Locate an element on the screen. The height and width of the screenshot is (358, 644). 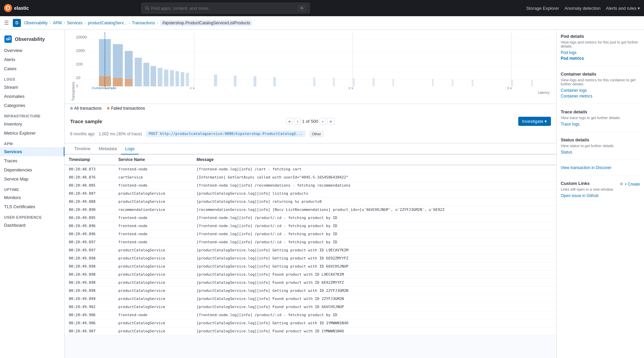
storage-explorer-link: Storage Explorer is located at coordinates (543, 8).